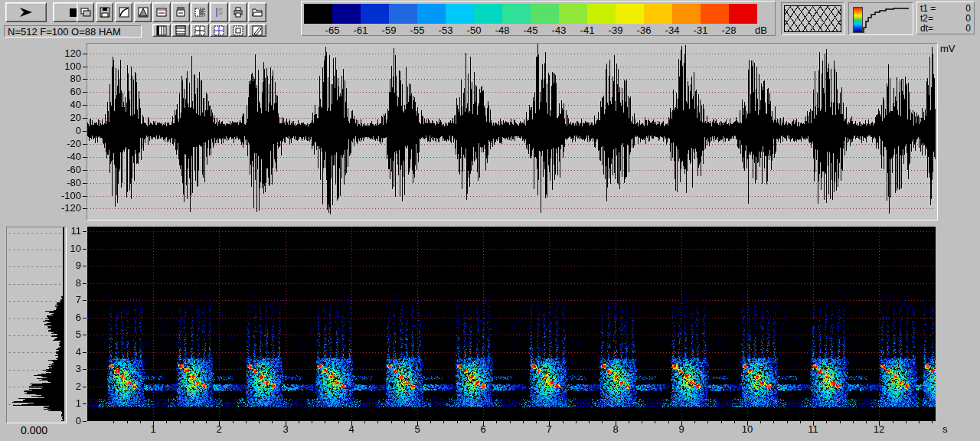 The image size is (980, 441). I want to click on pattern-display-button, so click(813, 18).